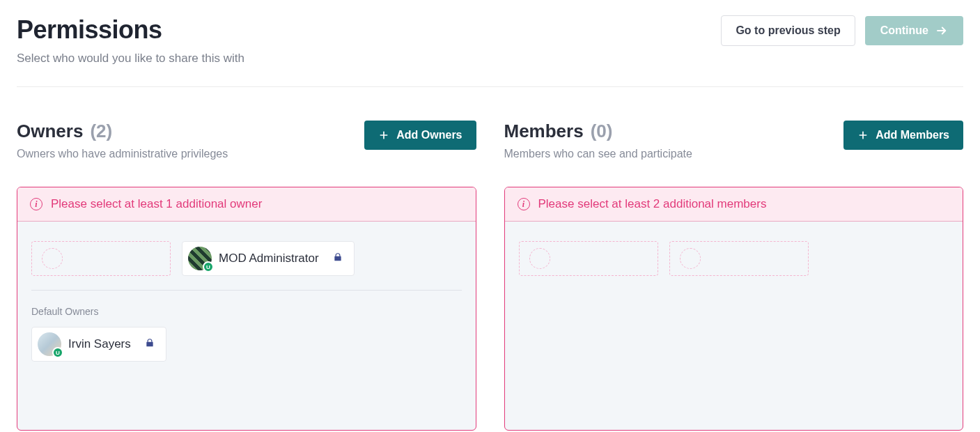 This screenshot has width=980, height=432. I want to click on owners-warning: i Please select at least 1 additional ow…, so click(247, 205).